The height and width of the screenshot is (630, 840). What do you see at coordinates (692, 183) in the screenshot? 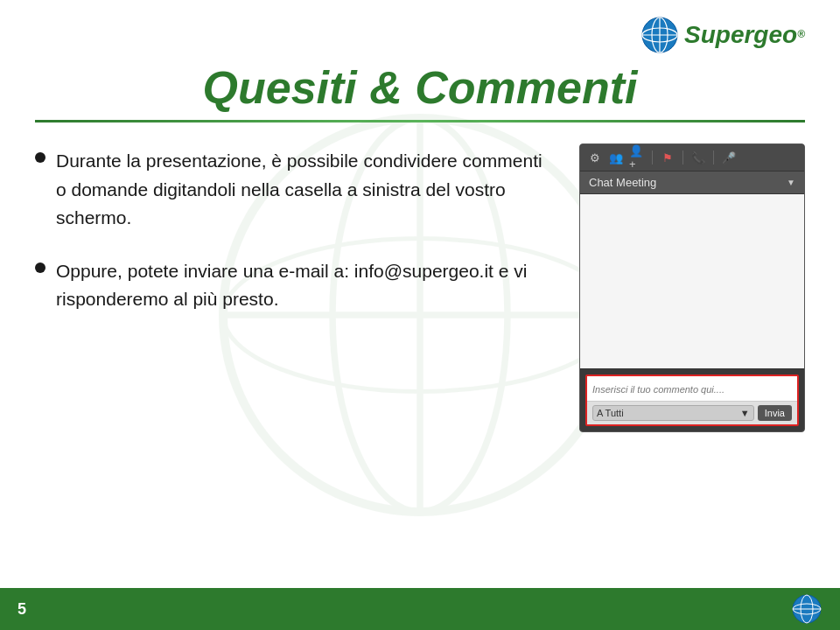
I see `chat-header: Chat Meeting ▼` at bounding box center [692, 183].